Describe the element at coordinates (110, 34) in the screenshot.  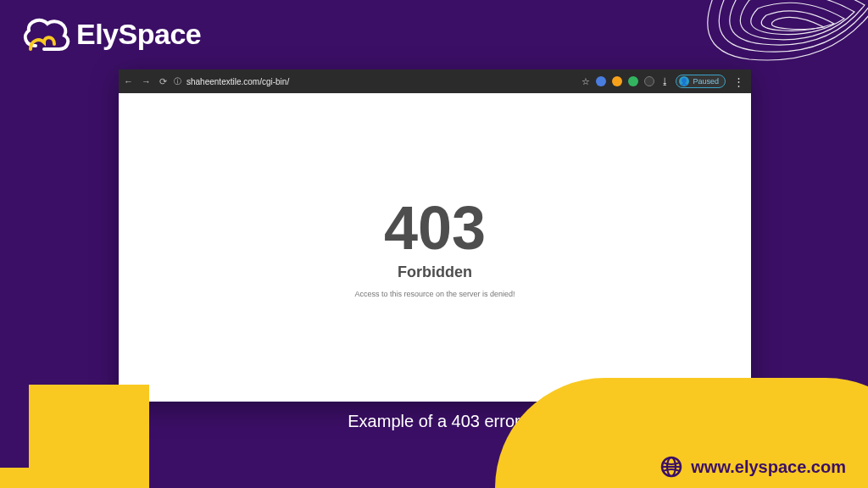
I see `brand-logo: ElySpace` at that location.